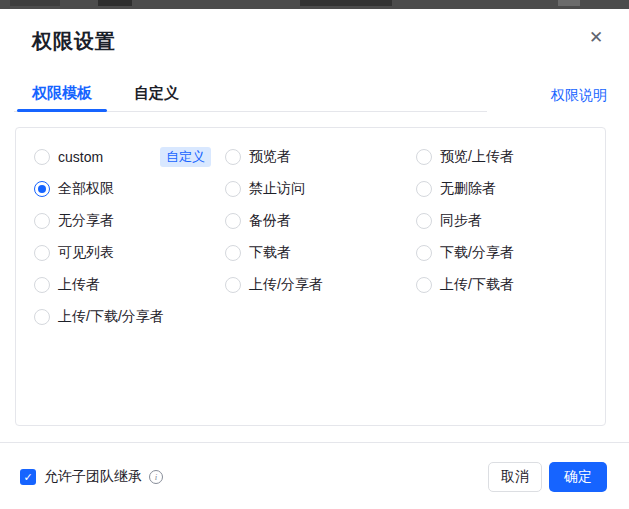 The image size is (629, 509). Describe the element at coordinates (250, 94) in the screenshot. I see `tab-bar: 权限模板 自定义` at that location.